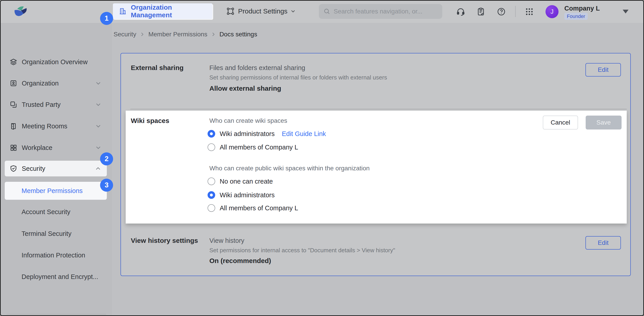 This screenshot has height=316, width=644. What do you see at coordinates (257, 68) in the screenshot?
I see `external-sharing-title: Files and folders external sharing` at bounding box center [257, 68].